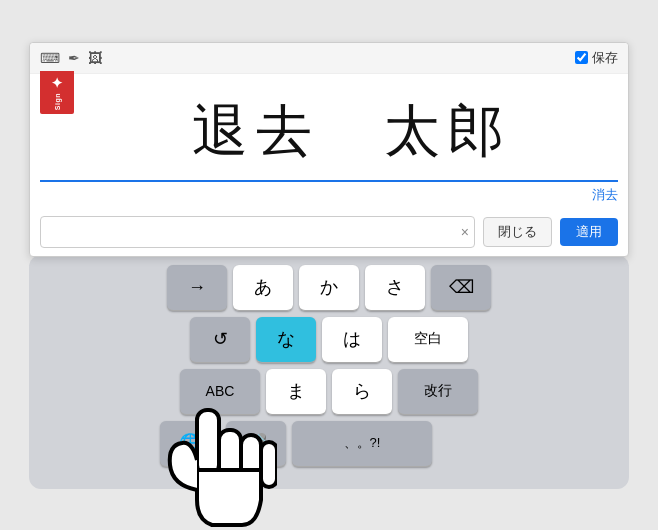  What do you see at coordinates (329, 340) in the screenshot?
I see `key-row-2: ↺ な は 空白` at bounding box center [329, 340].